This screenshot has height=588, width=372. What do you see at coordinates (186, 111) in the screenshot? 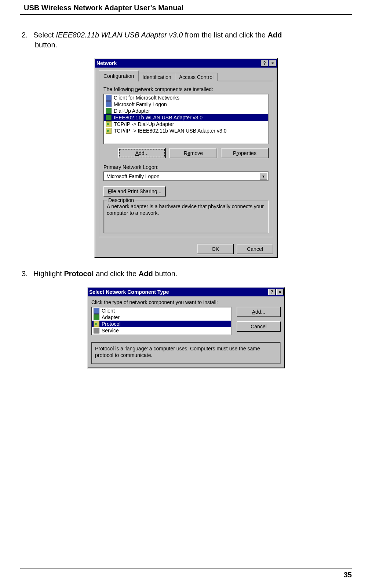
I see `list-item: Dial-Up Adapter` at bounding box center [186, 111].